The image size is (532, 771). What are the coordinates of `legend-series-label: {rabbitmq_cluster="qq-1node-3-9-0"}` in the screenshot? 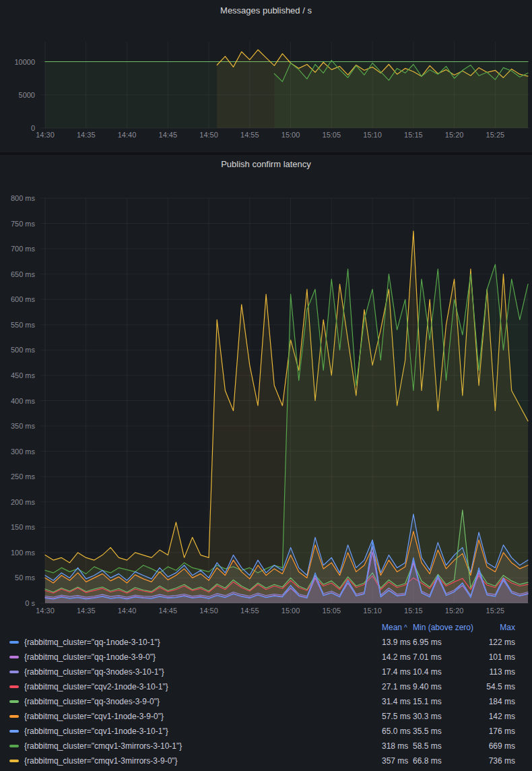 It's located at (203, 657).